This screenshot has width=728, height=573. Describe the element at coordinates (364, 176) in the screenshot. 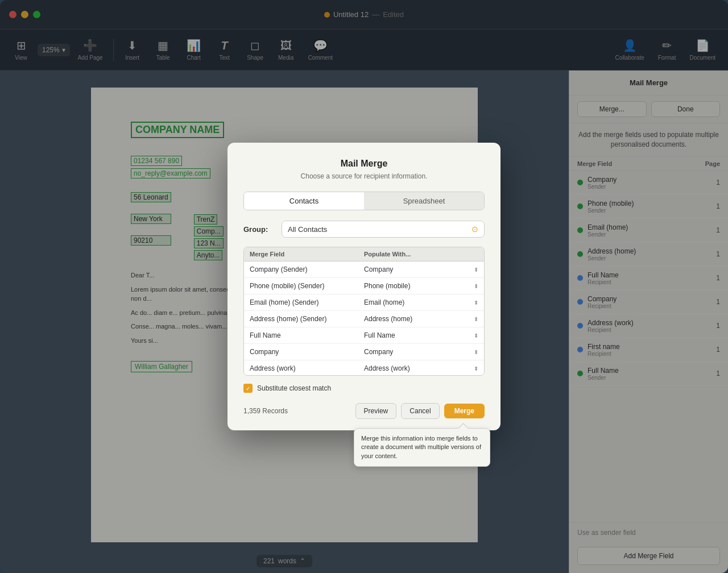

I see `dialog-subtitle: Choose a source for recipient informatio…` at that location.